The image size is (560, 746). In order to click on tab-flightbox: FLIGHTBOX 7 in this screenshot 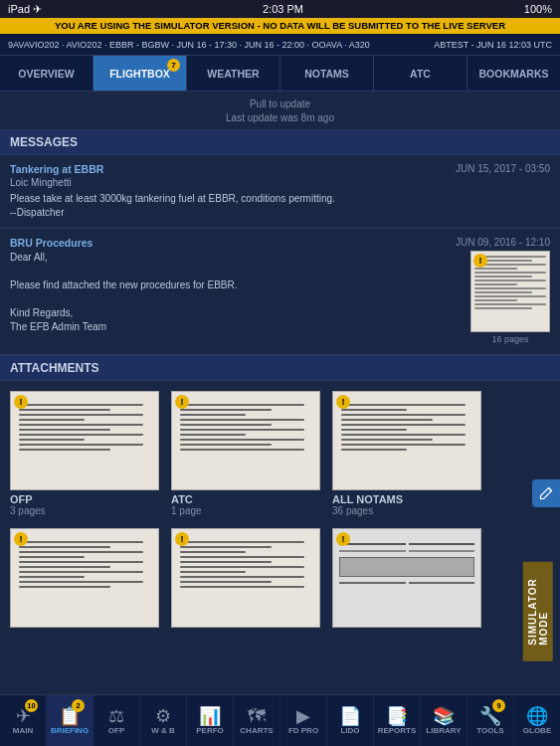, I will do `click(140, 74)`.